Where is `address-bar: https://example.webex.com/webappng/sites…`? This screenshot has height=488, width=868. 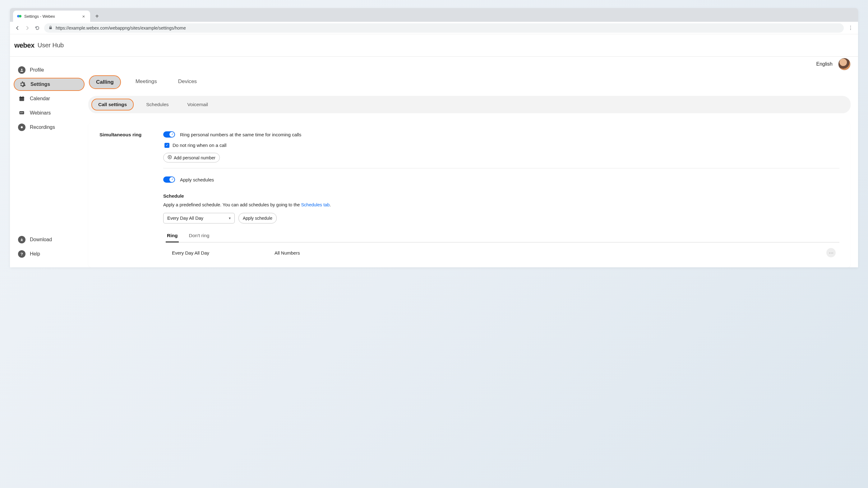
address-bar: https://example.webex.com/webappng/sites… is located at coordinates (444, 28).